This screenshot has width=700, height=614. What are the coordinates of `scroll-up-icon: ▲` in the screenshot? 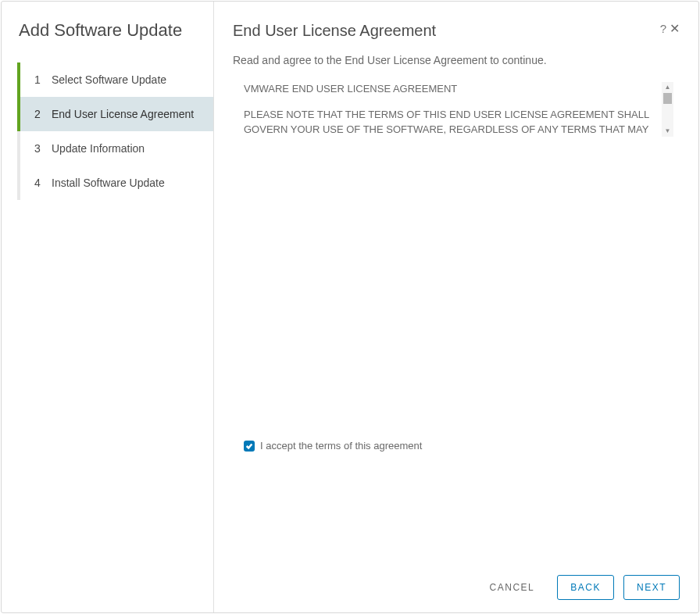 It's located at (667, 87).